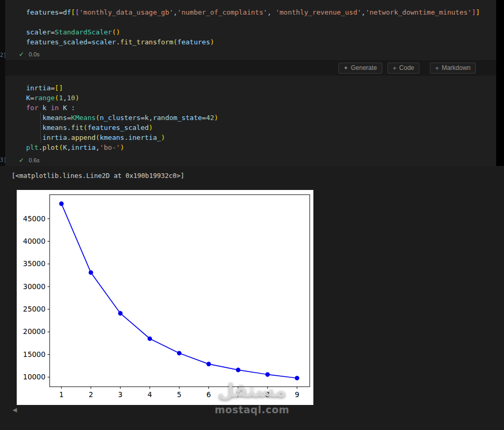 This screenshot has width=504, height=430. What do you see at coordinates (34, 219) in the screenshot?
I see `svg-text: 45000` at bounding box center [34, 219].